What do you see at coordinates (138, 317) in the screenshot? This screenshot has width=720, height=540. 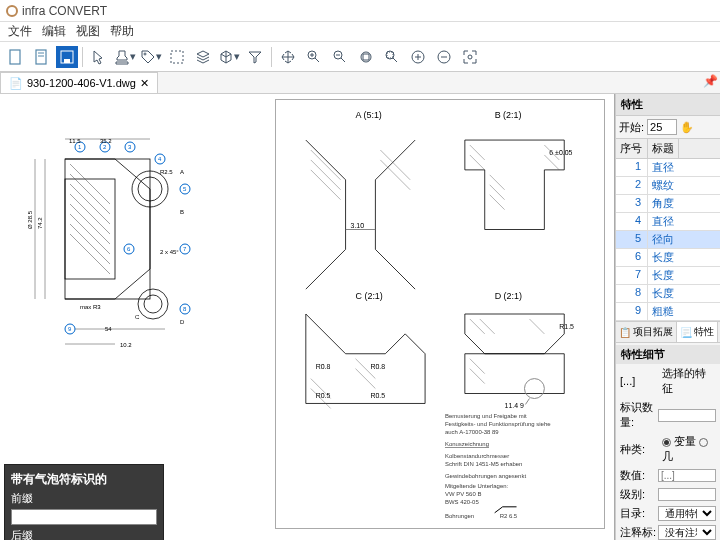 I see `svg-text: C` at bounding box center [138, 317].